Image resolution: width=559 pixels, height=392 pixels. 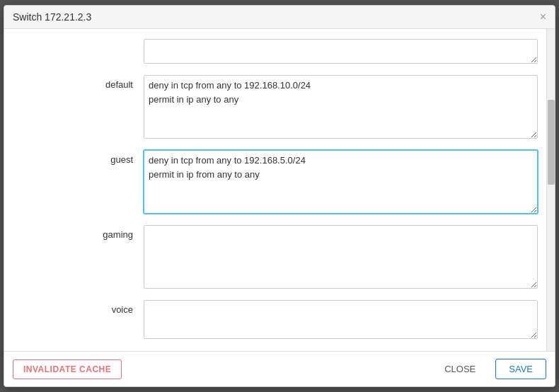 I want to click on save-button: SAVE, so click(x=521, y=369).